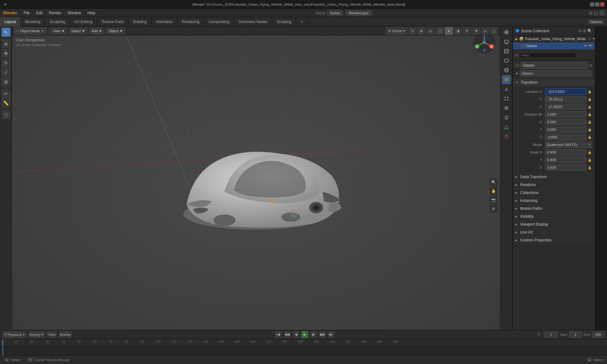  What do you see at coordinates (116, 31) in the screenshot?
I see `object-menu-btn: Object ▼` at bounding box center [116, 31].